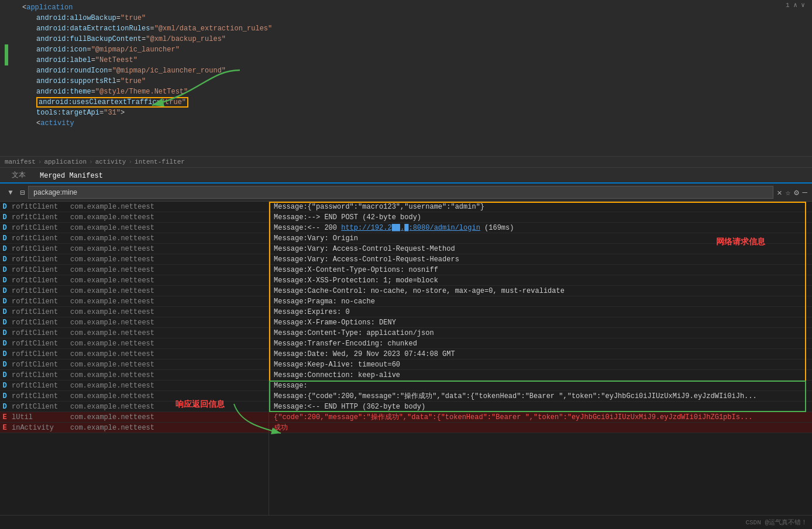 The width and height of the screenshot is (812, 529). What do you see at coordinates (22, 193) in the screenshot?
I see `filter-icon: ⊟` at bounding box center [22, 193].